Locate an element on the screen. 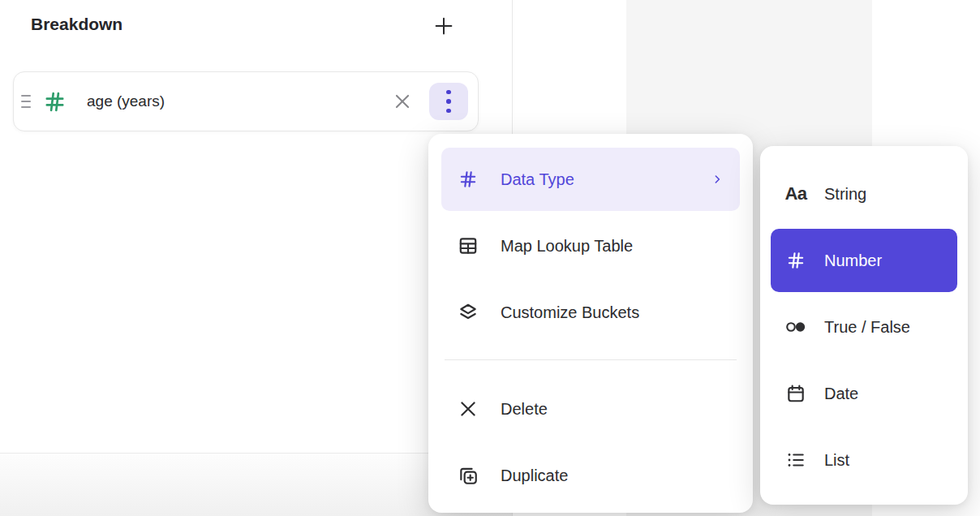  page-title: Breakdown is located at coordinates (76, 24).